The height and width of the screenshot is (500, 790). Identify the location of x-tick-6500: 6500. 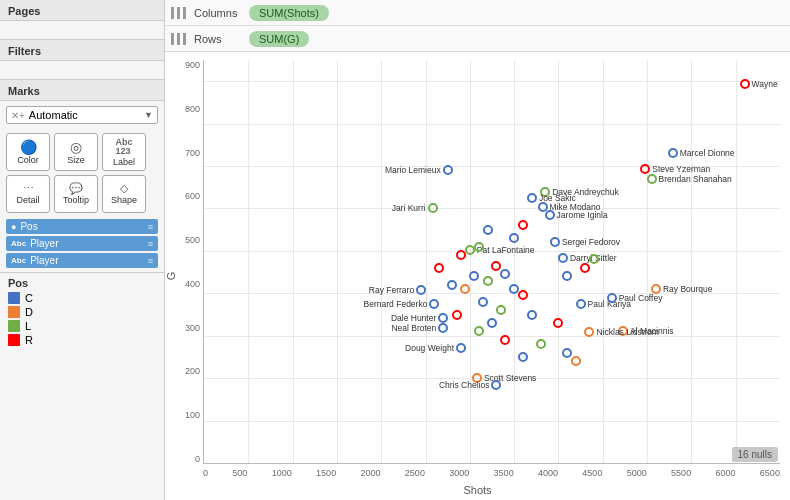
(770, 473).